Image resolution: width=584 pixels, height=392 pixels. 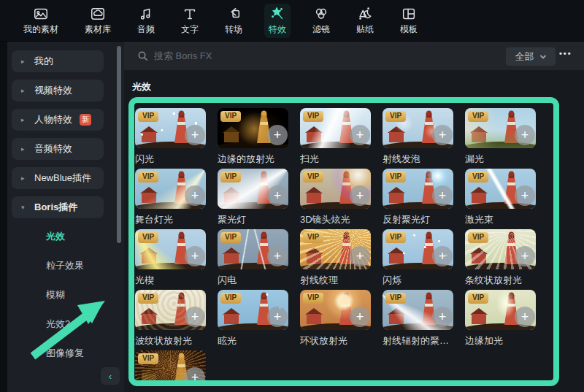 What do you see at coordinates (65, 353) in the screenshot?
I see `sidebar-subitem-5: 图像修复` at bounding box center [65, 353].